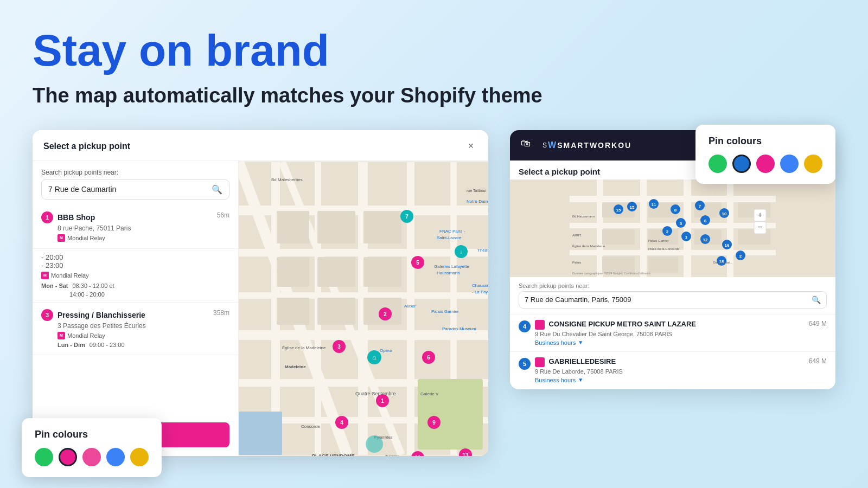 This screenshot has width=868, height=488. I want to click on pin-colours-title-left: Pin colours, so click(92, 435).